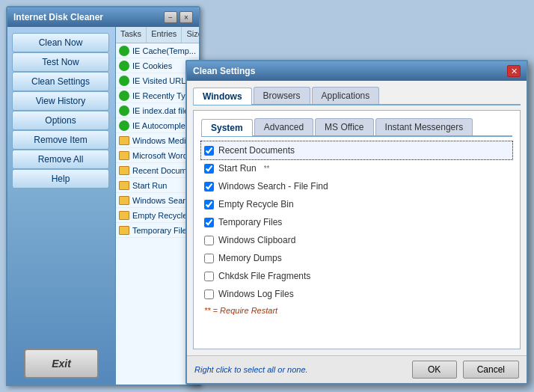 The image size is (534, 392). Describe the element at coordinates (209, 187) in the screenshot. I see `checkbox-windows-search` at that location.